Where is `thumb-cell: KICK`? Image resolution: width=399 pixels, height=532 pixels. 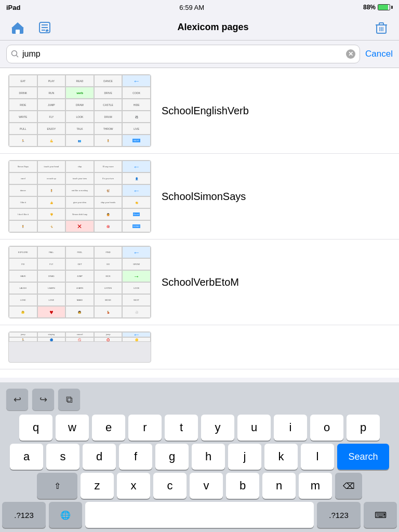
thumb-cell: KICK is located at coordinates (108, 276).